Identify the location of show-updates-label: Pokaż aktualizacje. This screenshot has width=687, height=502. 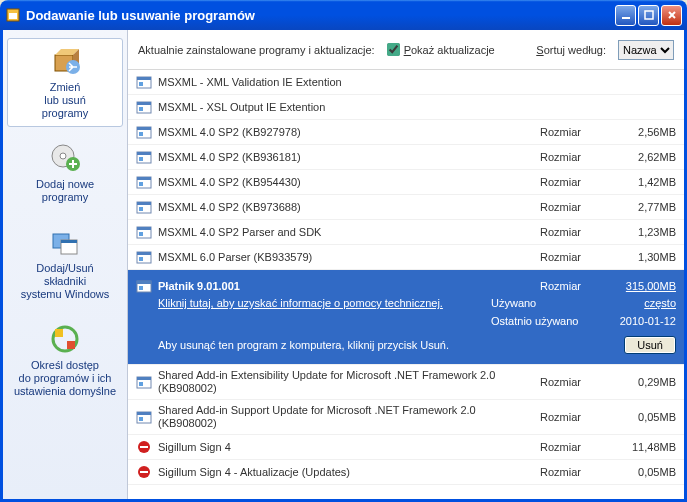
(450, 50).